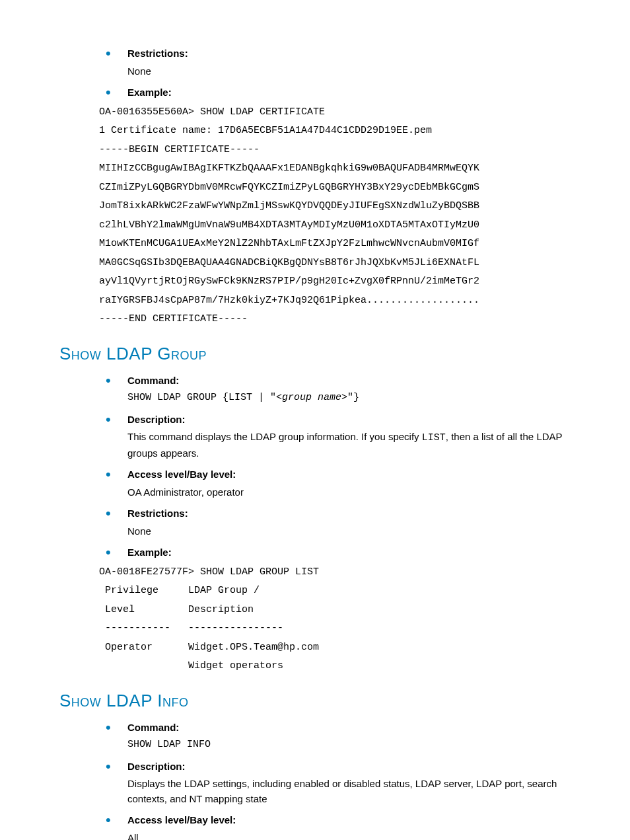  Describe the element at coordinates (345, 484) in the screenshot. I see `list-item: Access level/Bay level: OA Administrator…` at that location.